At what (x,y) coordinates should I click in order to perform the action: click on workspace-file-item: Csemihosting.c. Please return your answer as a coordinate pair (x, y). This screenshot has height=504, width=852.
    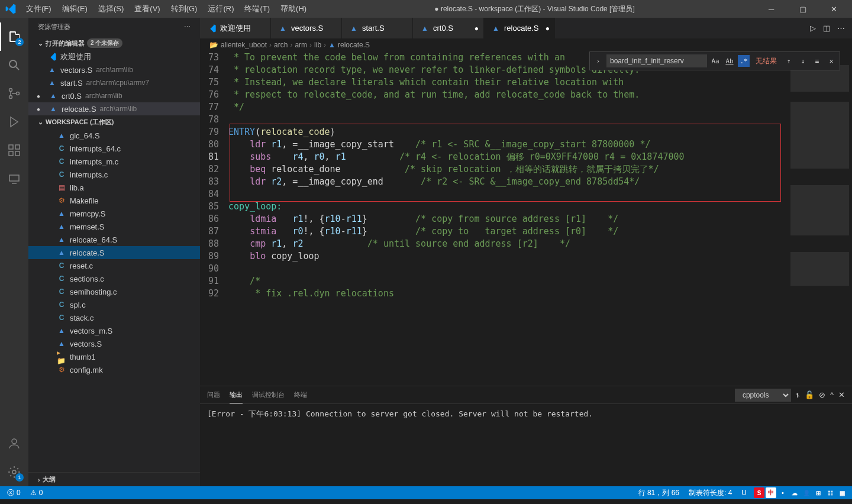
    Looking at the image, I should click on (114, 292).